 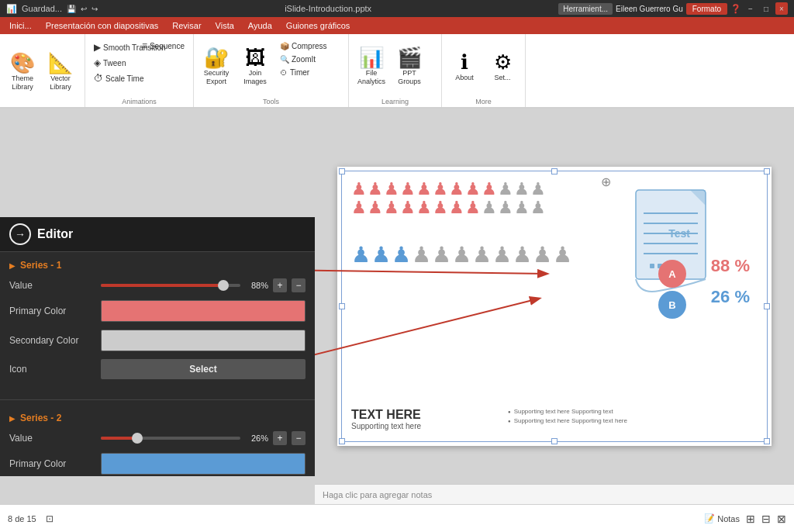 What do you see at coordinates (342, 171) in the screenshot?
I see `handle-tl` at bounding box center [342, 171].